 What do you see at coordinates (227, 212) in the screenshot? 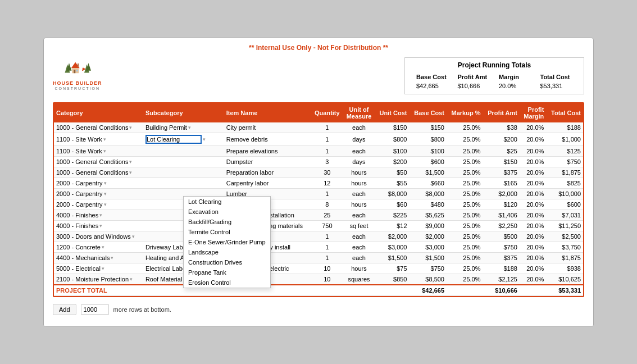
I see `dropdown-item: Excavation` at bounding box center [227, 212].